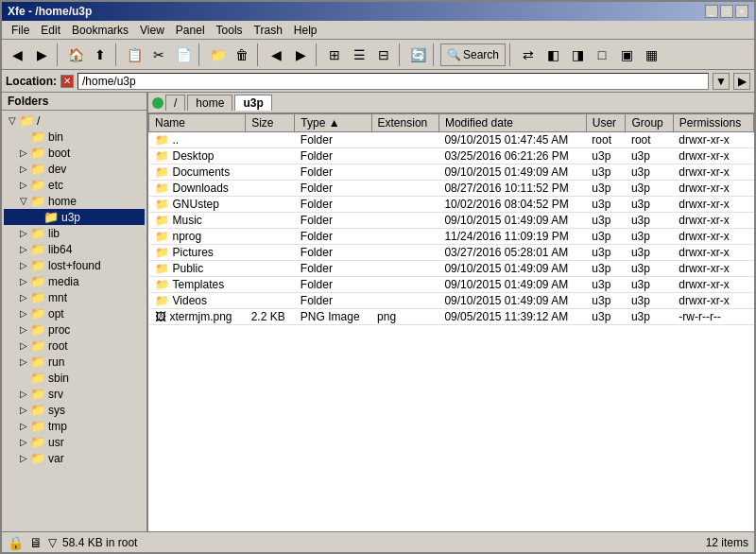 The width and height of the screenshot is (756, 554). What do you see at coordinates (74, 185) in the screenshot?
I see `tree-item-etc: ▷ 📁 etc` at bounding box center [74, 185].